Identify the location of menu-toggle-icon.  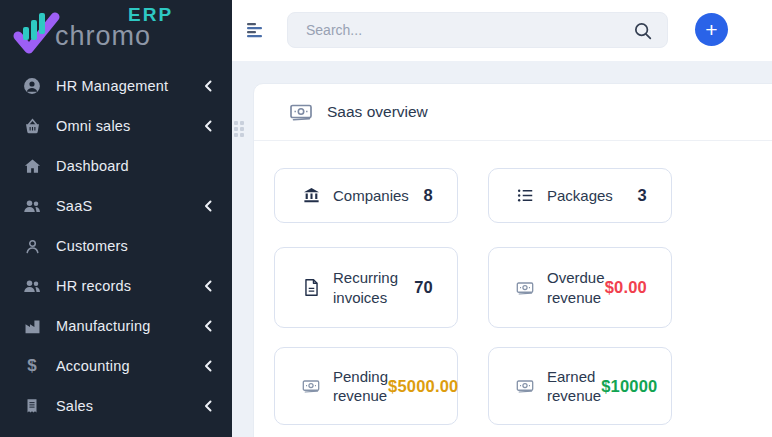
(256, 30).